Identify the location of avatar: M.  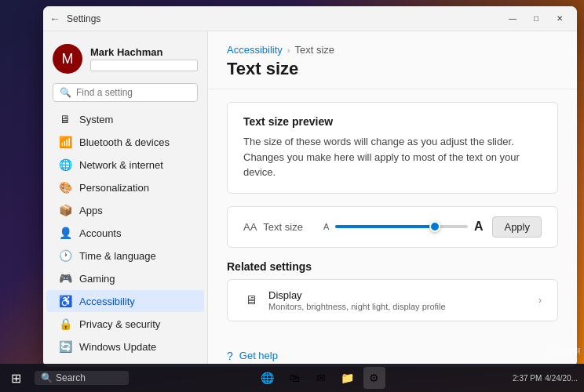
(68, 59).